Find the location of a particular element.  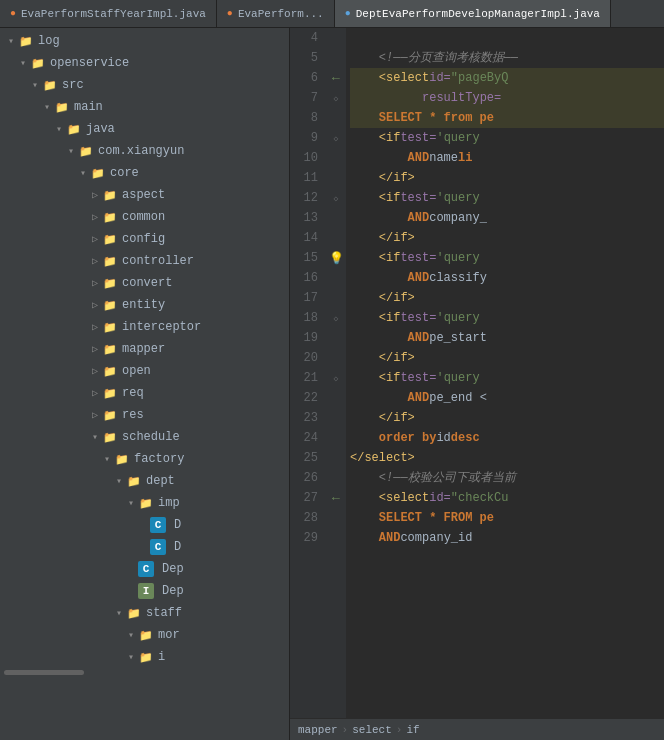

ln-24: 24 is located at coordinates (304, 438).